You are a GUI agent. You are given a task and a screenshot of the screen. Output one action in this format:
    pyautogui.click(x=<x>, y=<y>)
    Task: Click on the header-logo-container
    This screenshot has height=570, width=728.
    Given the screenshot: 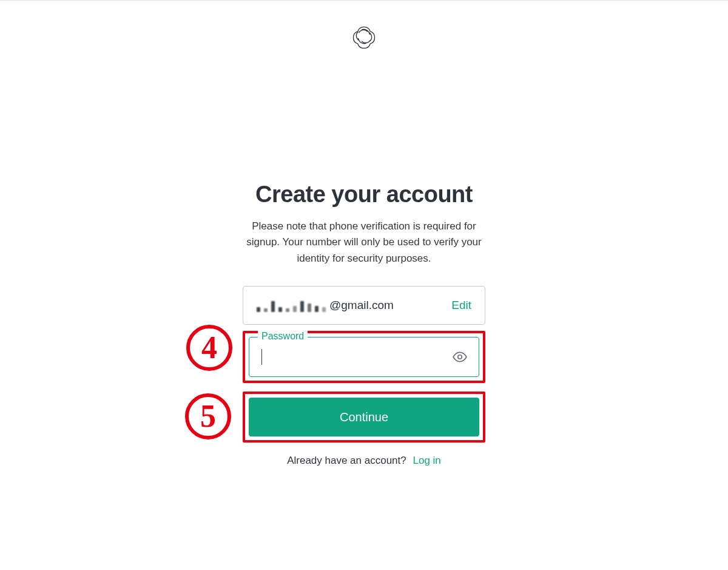 What is the action you would take?
    pyautogui.click(x=364, y=25)
    